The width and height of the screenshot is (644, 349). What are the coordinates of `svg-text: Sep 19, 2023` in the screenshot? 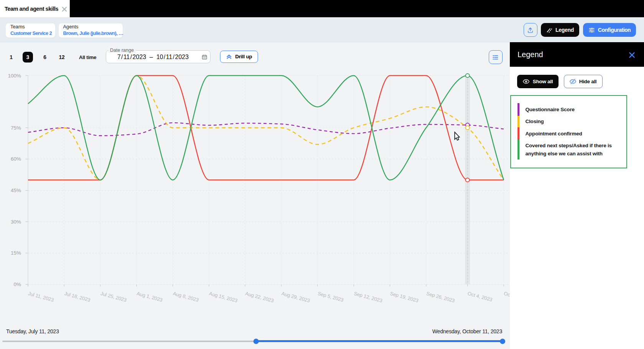 It's located at (404, 297).